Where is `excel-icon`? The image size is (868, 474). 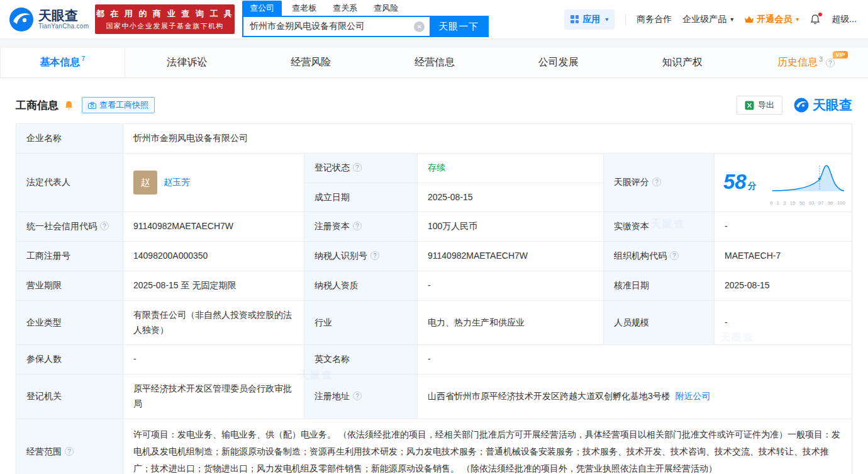 excel-icon is located at coordinates (750, 106).